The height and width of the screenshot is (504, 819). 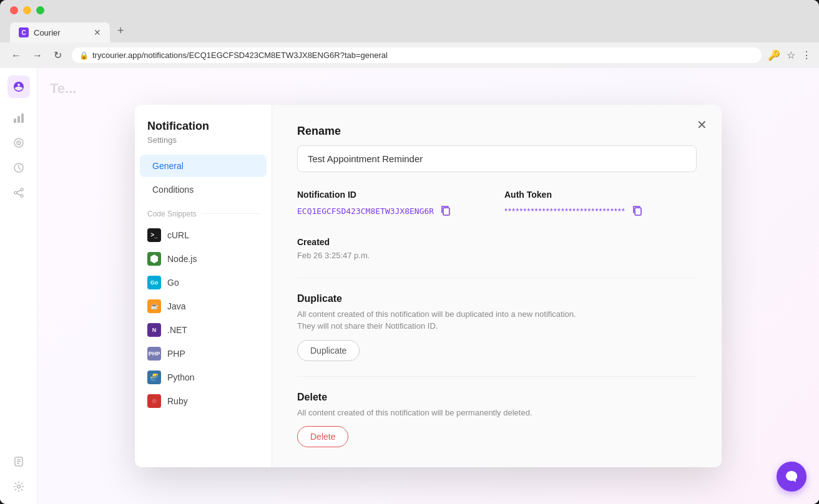 What do you see at coordinates (19, 193) in the screenshot?
I see `nav-share-icon` at bounding box center [19, 193].